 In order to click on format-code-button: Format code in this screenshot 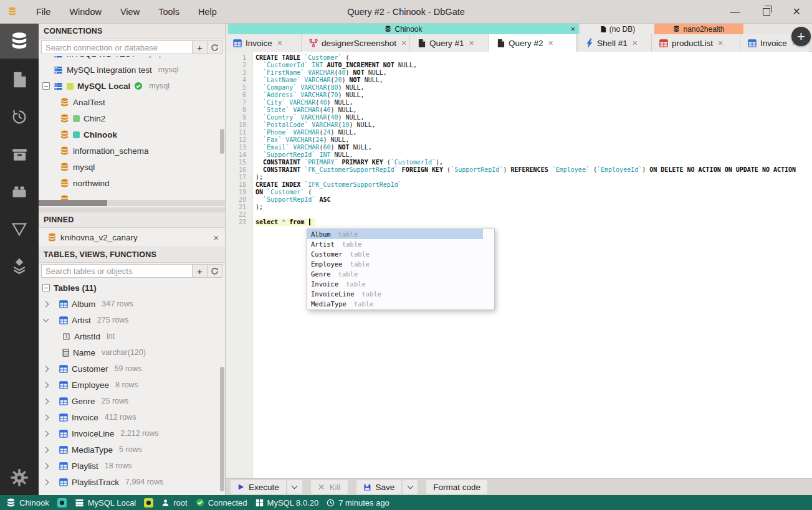, I will do `click(457, 487)`.